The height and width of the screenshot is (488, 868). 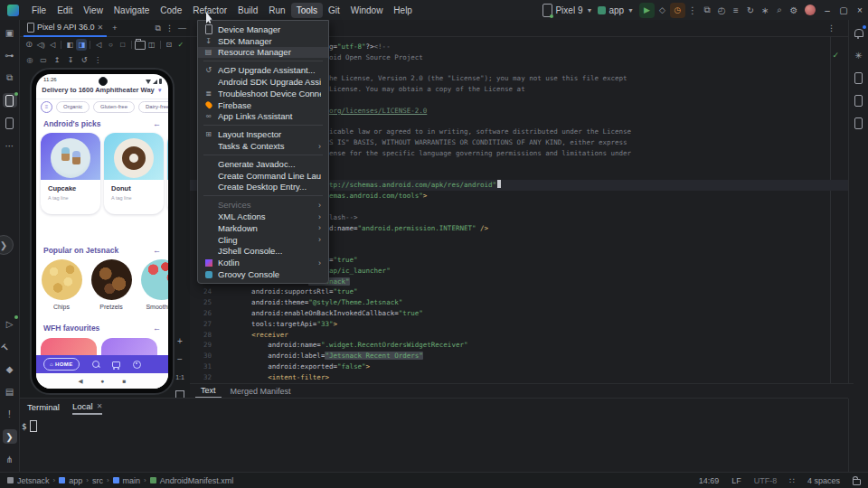 I want to click on structure-icon: ⧉, so click(x=10, y=78).